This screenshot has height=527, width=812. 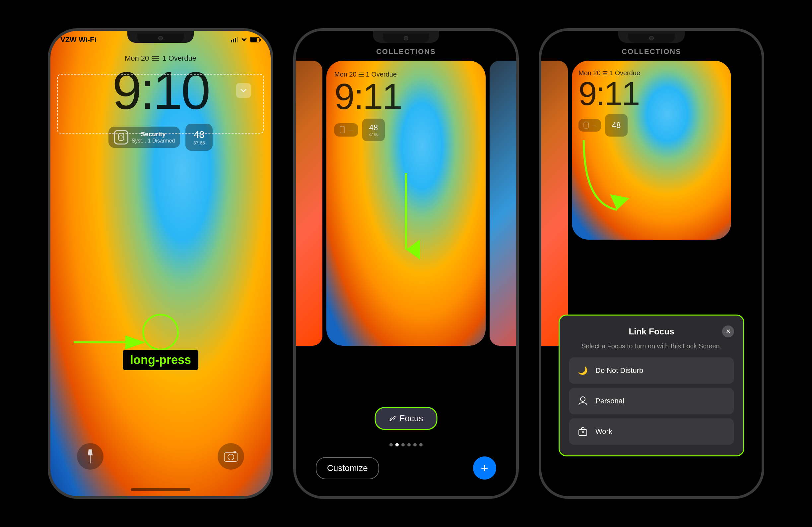 What do you see at coordinates (255, 40) in the screenshot?
I see `battery-icon` at bounding box center [255, 40].